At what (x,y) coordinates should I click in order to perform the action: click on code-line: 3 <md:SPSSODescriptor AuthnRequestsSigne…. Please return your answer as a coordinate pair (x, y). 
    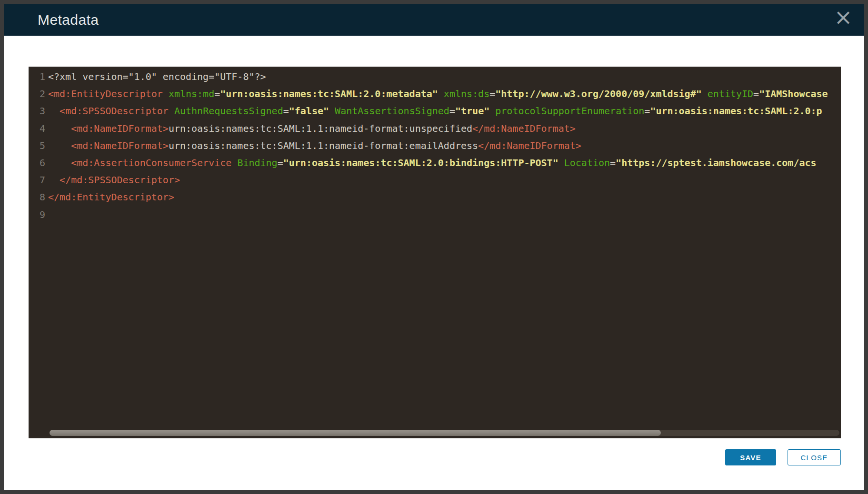
    Looking at the image, I should click on (435, 111).